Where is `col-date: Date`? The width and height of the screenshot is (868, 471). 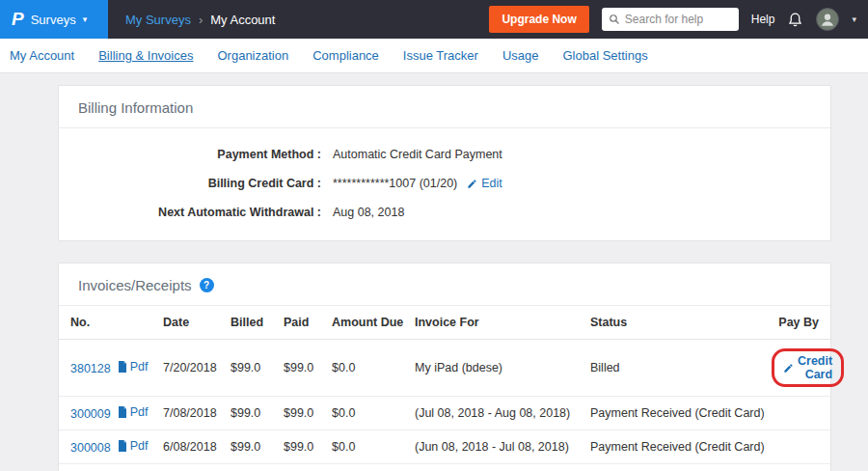
col-date: Date is located at coordinates (197, 322).